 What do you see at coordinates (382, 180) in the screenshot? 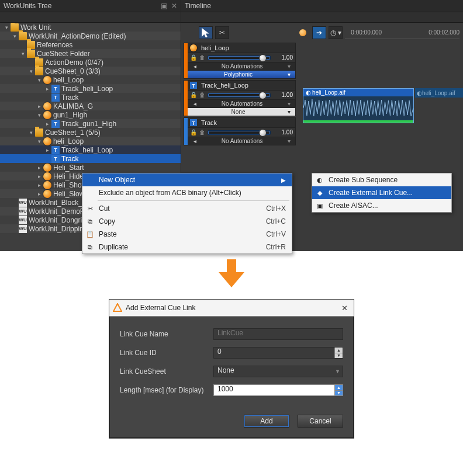
I see `submenu-item: ◐Create Sub Sequence` at bounding box center [382, 180].